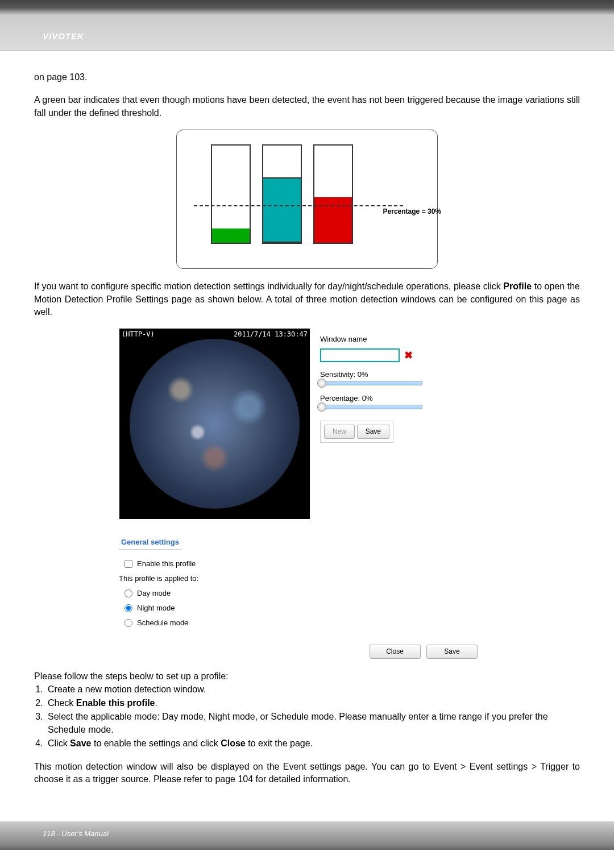 Image resolution: width=614 pixels, height=868 pixels. Describe the element at coordinates (408, 356) in the screenshot. I see `close-icon: ✖` at that location.